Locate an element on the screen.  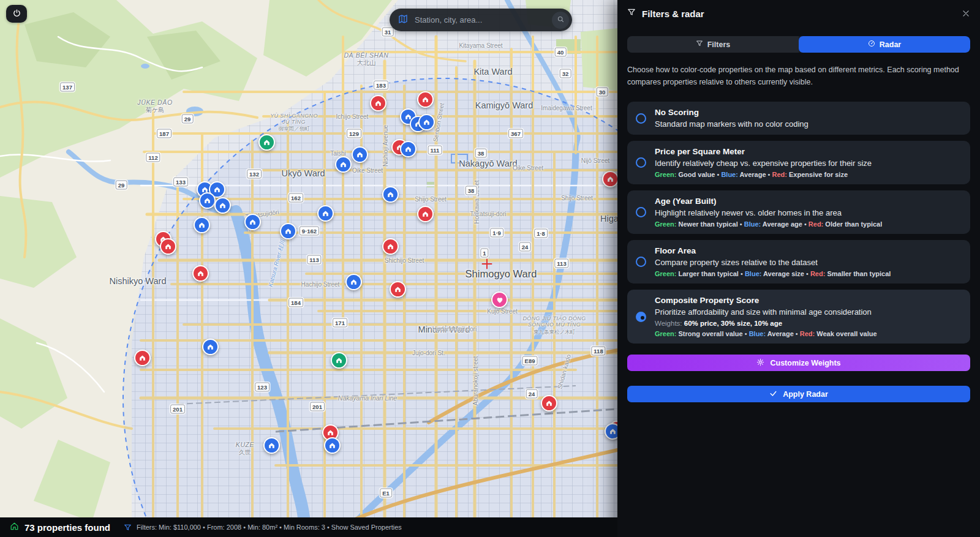
option-desc: Prioritize affordability and size with m… is located at coordinates (766, 312).